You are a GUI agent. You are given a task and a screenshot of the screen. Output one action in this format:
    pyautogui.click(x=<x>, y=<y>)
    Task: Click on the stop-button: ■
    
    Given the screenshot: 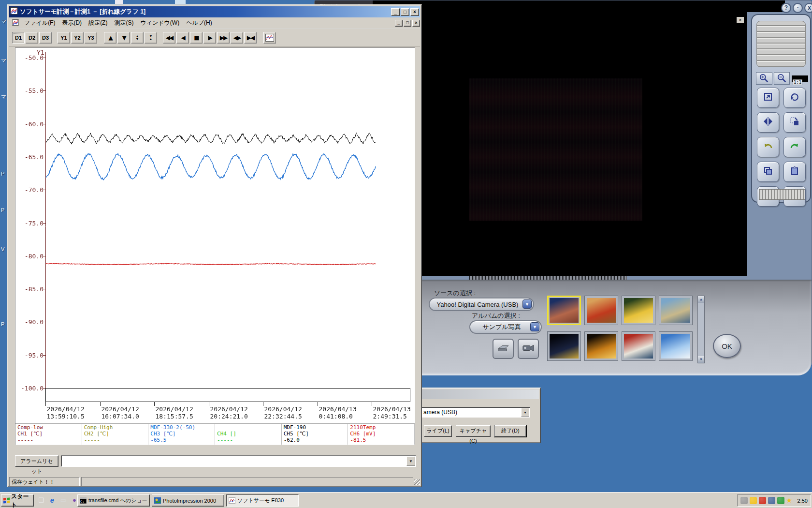 What is the action you would take?
    pyautogui.click(x=196, y=38)
    